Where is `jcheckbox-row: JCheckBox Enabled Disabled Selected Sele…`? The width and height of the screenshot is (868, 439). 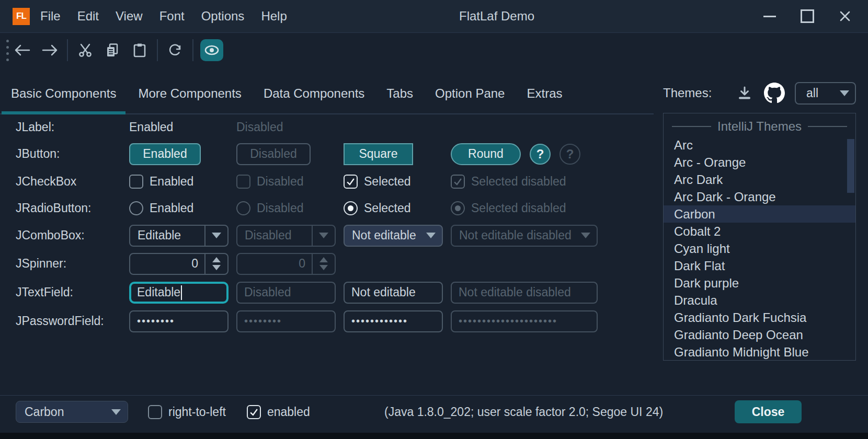
jcheckbox-row: JCheckBox Enabled Disabled Selected Sele… is located at coordinates (327, 181).